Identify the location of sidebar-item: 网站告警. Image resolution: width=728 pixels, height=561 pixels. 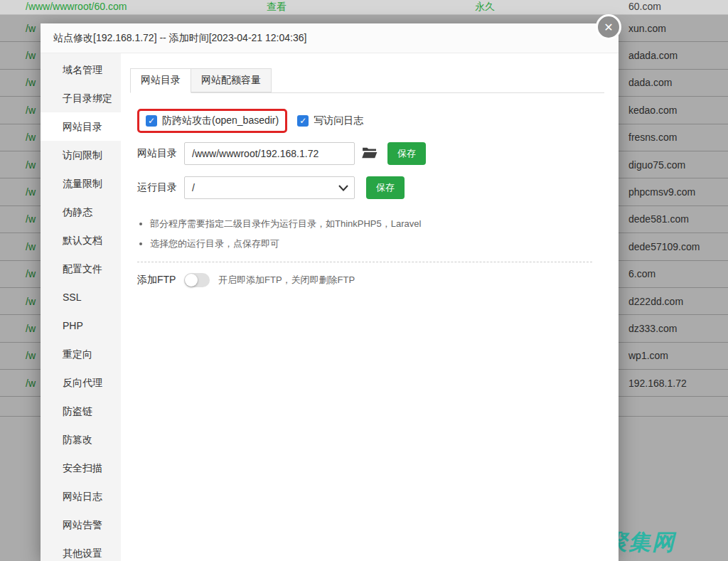
(81, 525).